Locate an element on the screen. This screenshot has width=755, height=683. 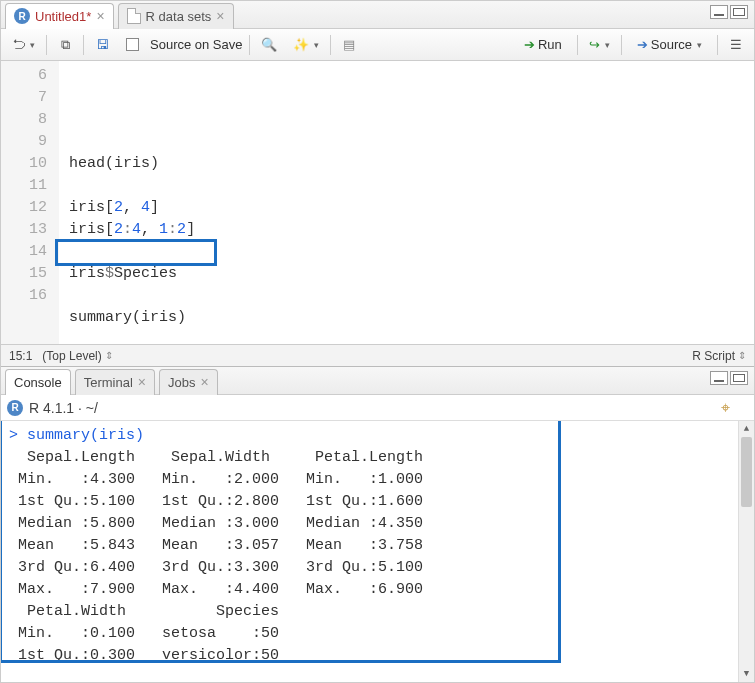
console-tabstrip: ConsoleTerminal×Jobs× is located at coordinates (378, 381).